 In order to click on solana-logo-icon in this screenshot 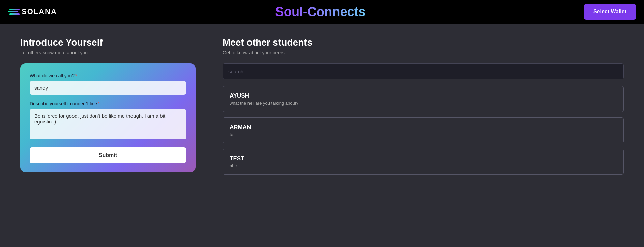, I will do `click(13, 12)`.